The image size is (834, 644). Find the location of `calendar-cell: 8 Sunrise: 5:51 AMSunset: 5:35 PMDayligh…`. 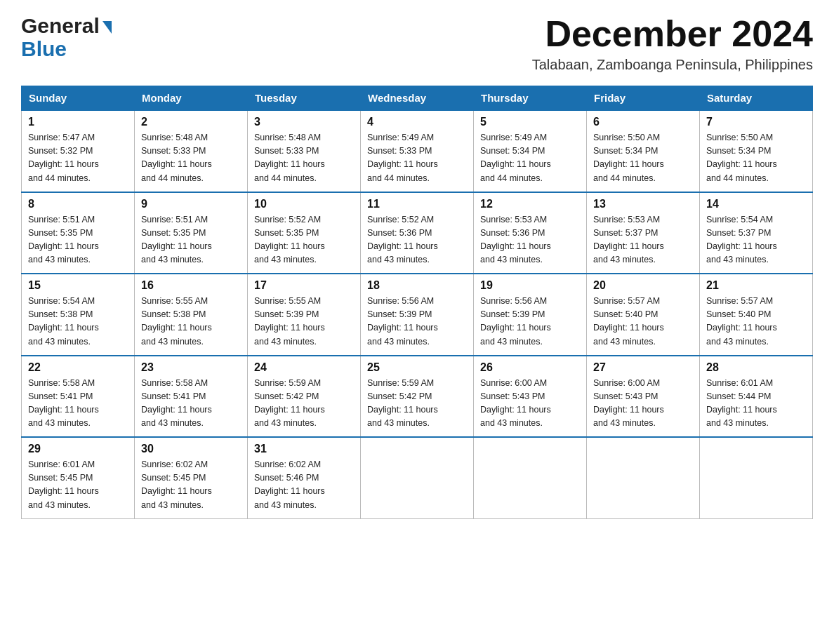

calendar-cell: 8 Sunrise: 5:51 AMSunset: 5:35 PMDayligh… is located at coordinates (79, 233).